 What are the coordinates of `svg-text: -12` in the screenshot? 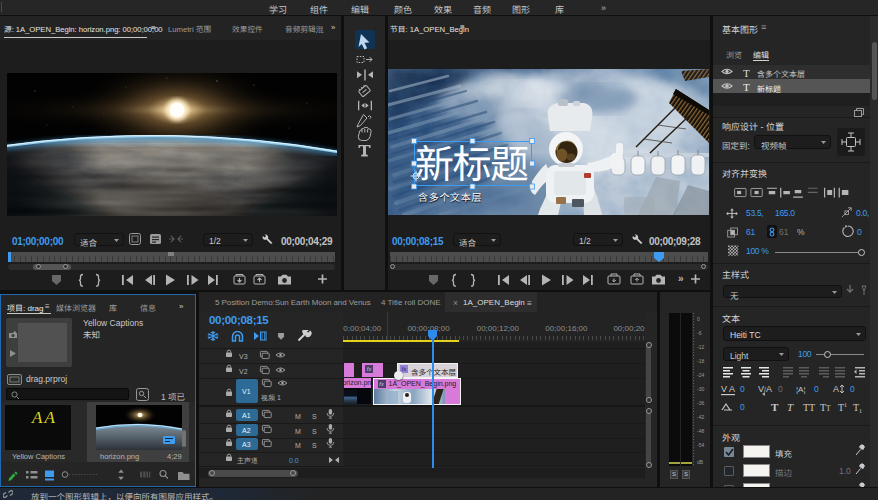 It's located at (700, 347).